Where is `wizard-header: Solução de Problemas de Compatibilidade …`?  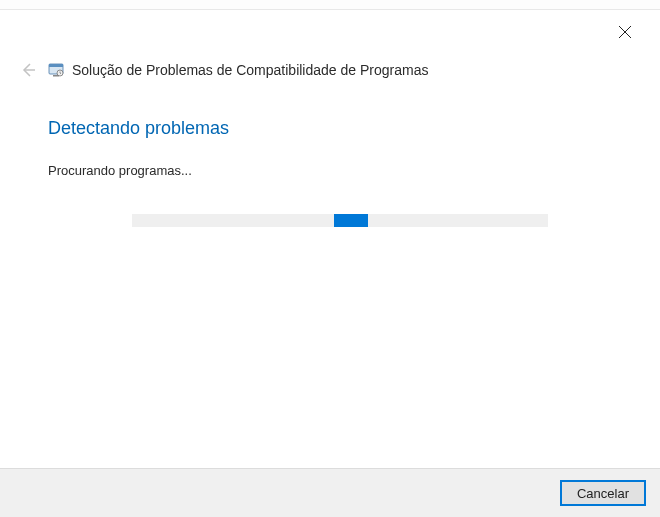 wizard-header: Solução de Problemas de Compatibilidade … is located at coordinates (330, 46).